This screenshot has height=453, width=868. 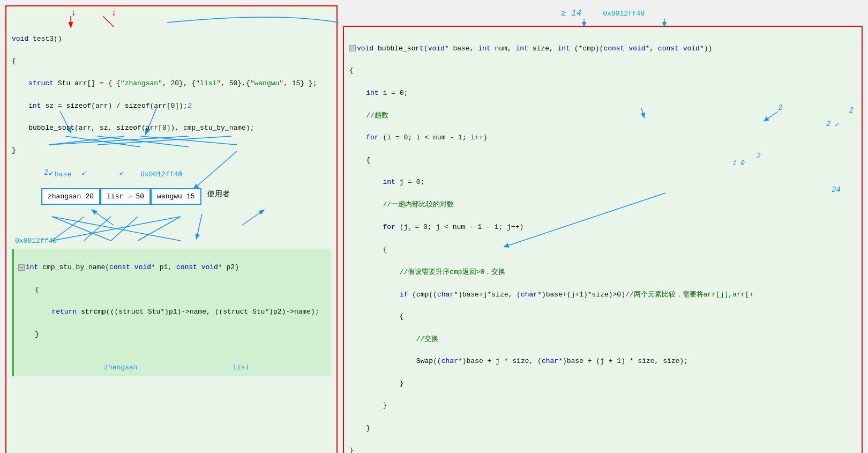 I want to click on right-top-annotations: ≥ 14 0x0012ff40, so click(x=603, y=13).